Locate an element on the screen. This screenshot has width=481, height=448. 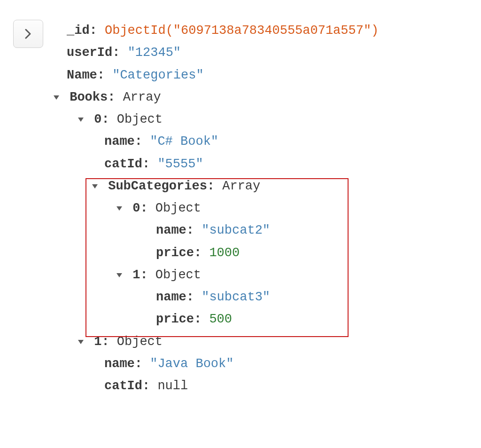
value-string: "5555" is located at coordinates (180, 164).